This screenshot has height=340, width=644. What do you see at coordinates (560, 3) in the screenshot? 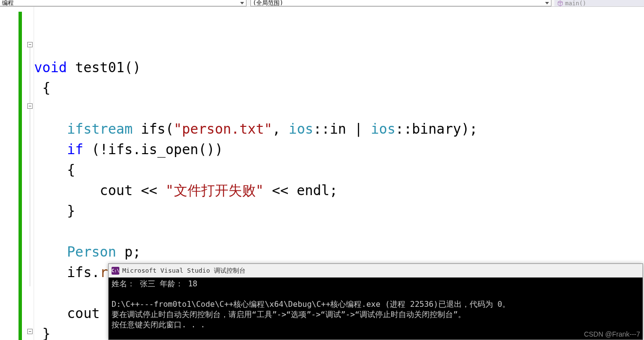
I see `method-icon` at bounding box center [560, 3].